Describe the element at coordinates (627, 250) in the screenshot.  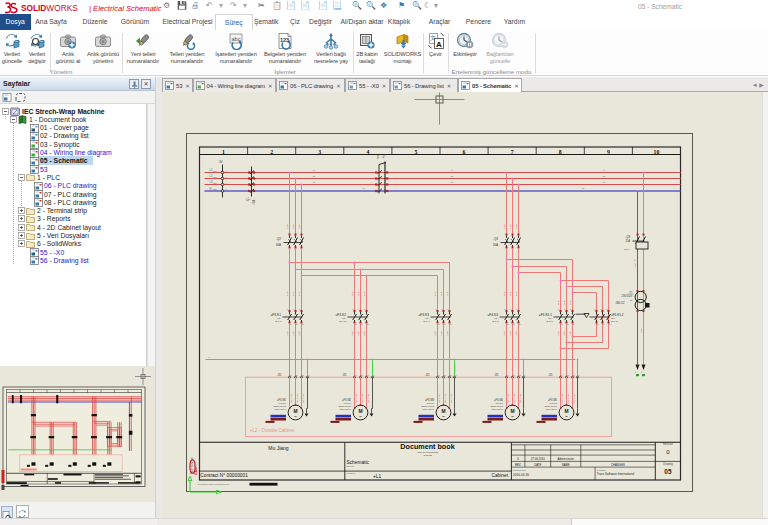
I see `svg-text: 1KVA` at that location.